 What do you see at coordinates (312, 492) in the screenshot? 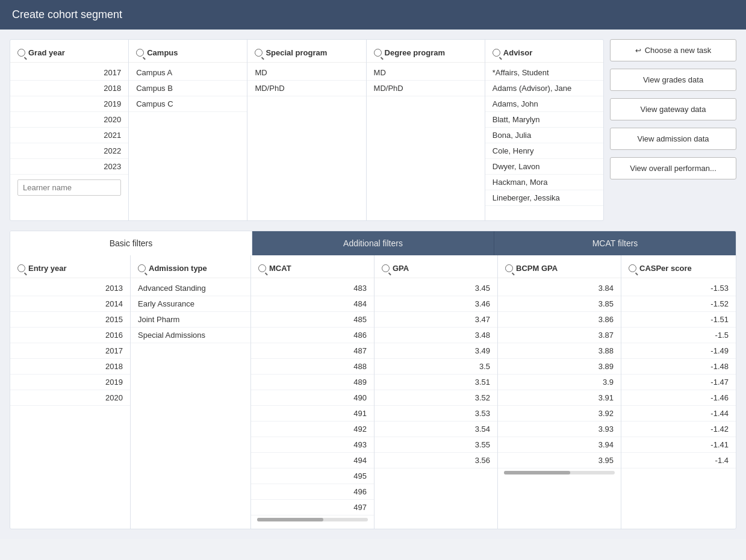
I see `list-item: 496` at bounding box center [312, 492].